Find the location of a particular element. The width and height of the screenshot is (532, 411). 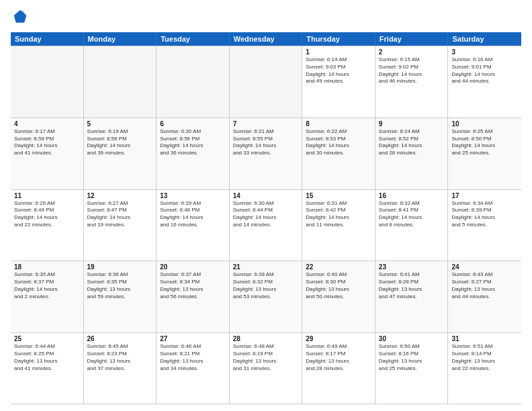

calendar-cell: 19Sunrise: 6:36 AM Sunset: 8:35 PM Dayli… is located at coordinates (121, 297).